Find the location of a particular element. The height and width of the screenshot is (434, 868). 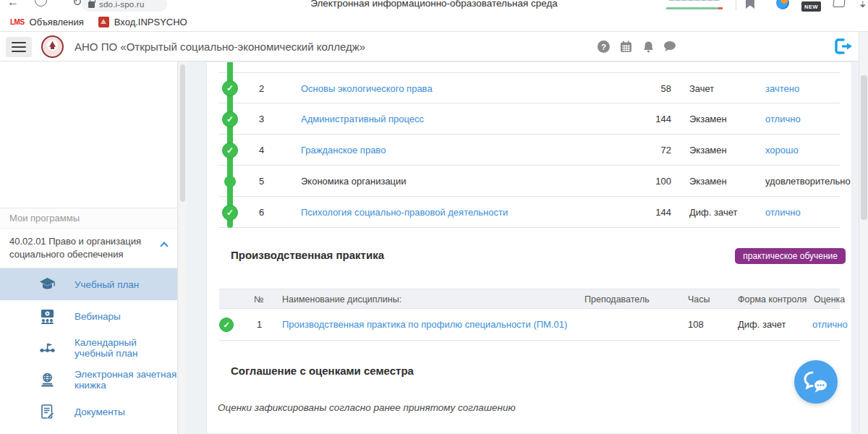

sidebar-program-item: 40.02.01 Право и организация социального… is located at coordinates (88, 249).